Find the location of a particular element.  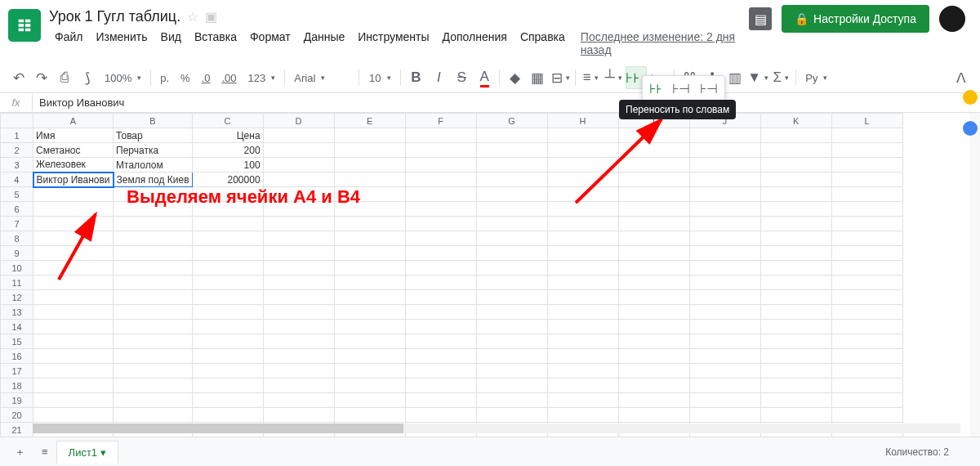

cell-H17 is located at coordinates (583, 371).